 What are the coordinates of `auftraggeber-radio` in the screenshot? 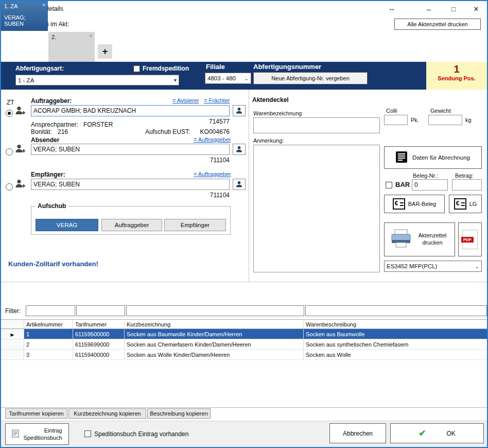 It's located at (9, 113).